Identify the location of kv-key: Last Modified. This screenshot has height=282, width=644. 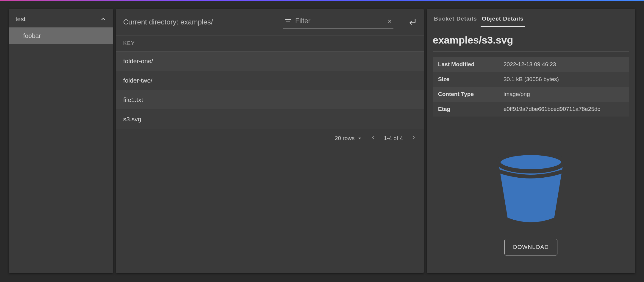
(471, 64).